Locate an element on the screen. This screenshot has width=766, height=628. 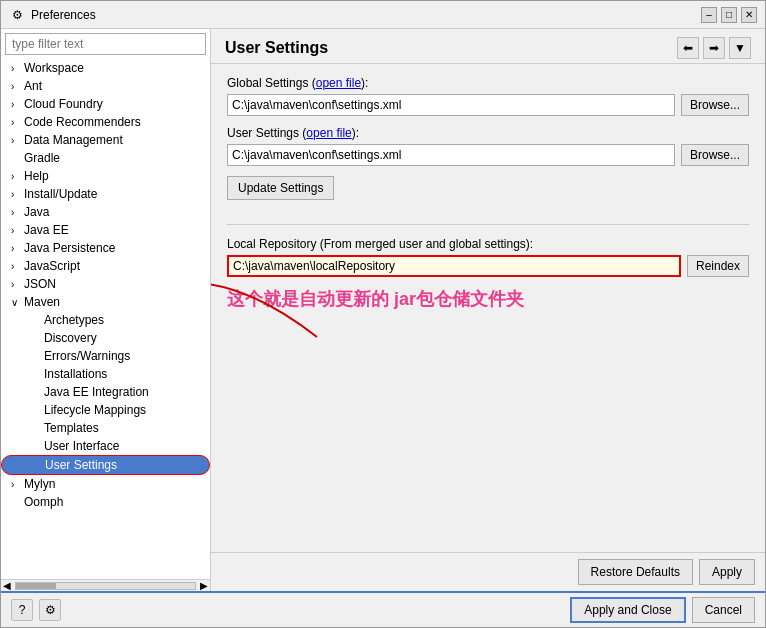
help-button: ? is located at coordinates (22, 610).